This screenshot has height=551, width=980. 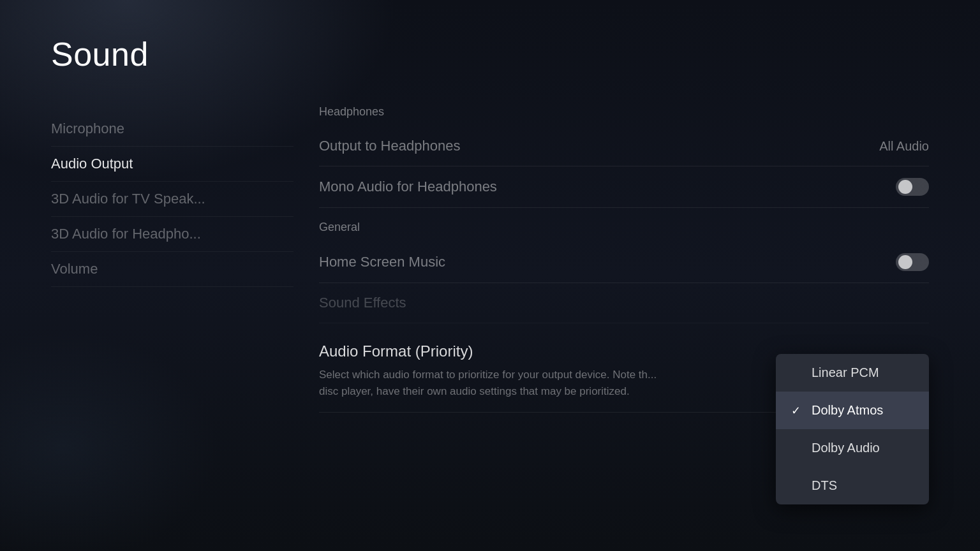 What do you see at coordinates (172, 165) in the screenshot?
I see `sidebar-item-audio-output: Audio Output` at bounding box center [172, 165].